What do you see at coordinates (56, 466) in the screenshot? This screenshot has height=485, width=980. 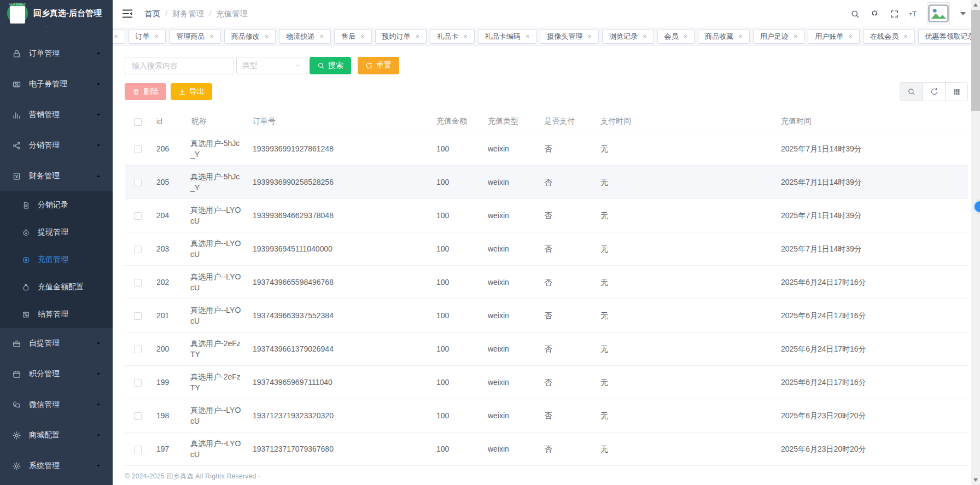 I see `sidebar-item-系统管理: 系统管理` at bounding box center [56, 466].